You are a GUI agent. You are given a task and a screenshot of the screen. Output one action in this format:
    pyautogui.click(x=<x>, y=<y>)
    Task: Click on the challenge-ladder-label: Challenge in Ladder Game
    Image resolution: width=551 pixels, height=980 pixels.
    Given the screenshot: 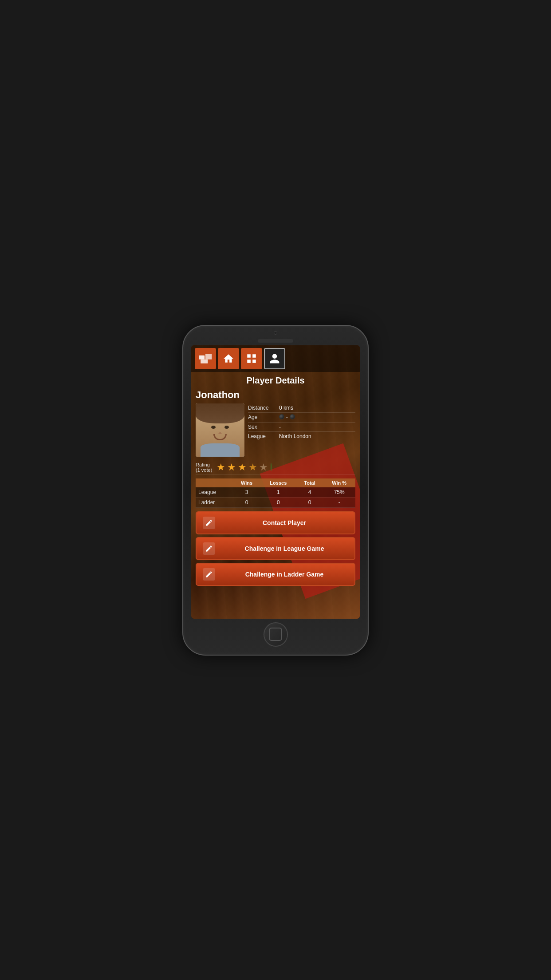 What is the action you would take?
    pyautogui.click(x=284, y=574)
    